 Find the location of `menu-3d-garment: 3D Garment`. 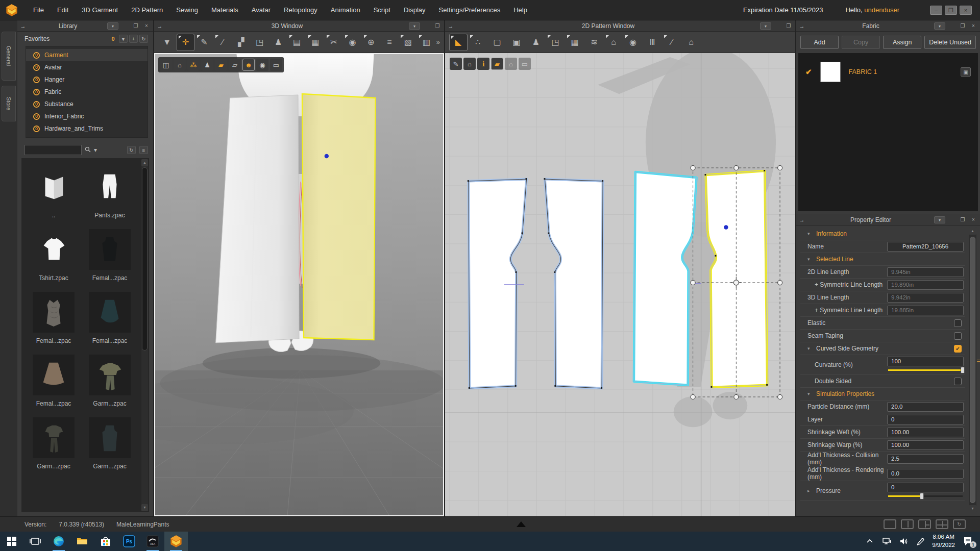

menu-3d-garment: 3D Garment is located at coordinates (100, 10).